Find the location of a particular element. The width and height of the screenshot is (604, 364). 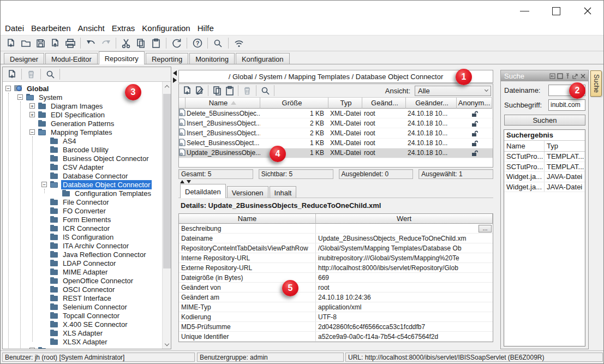

results-col-name: Name is located at coordinates (524, 146).